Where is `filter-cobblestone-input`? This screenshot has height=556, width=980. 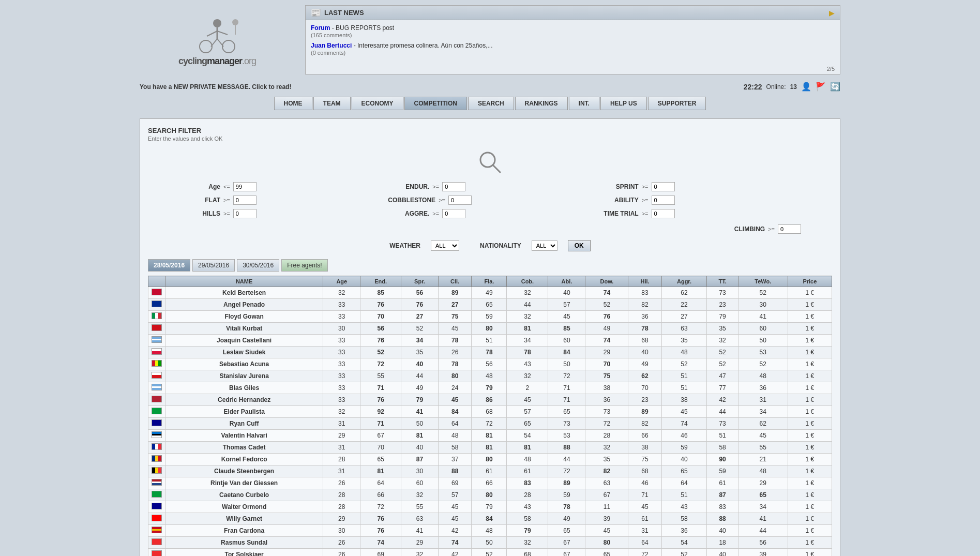
filter-cobblestone-input is located at coordinates (460, 200).